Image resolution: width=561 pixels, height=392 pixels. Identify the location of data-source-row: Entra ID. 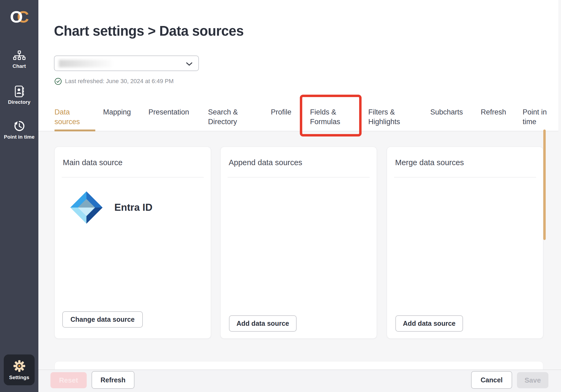
(111, 208).